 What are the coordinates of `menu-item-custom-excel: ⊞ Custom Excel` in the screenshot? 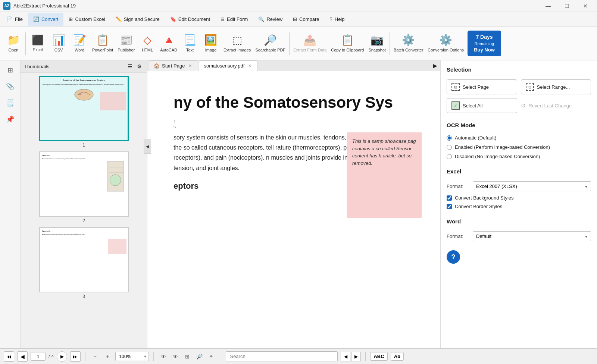 It's located at (87, 19).